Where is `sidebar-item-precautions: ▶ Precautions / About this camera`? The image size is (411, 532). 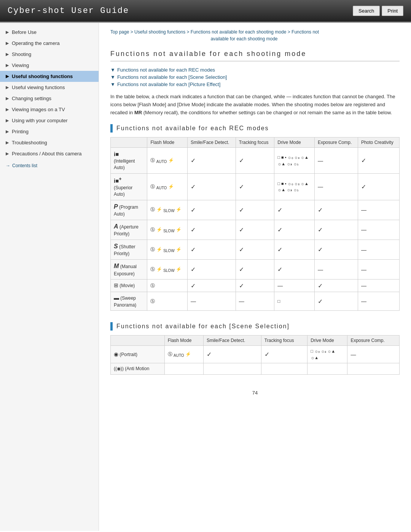 sidebar-item-precautions: ▶ Precautions / About this camera is located at coordinates (49, 154).